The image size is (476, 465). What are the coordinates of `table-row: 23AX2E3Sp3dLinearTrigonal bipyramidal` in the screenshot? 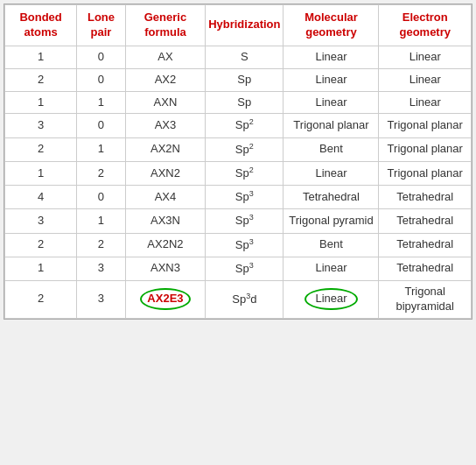 It's located at (238, 299).